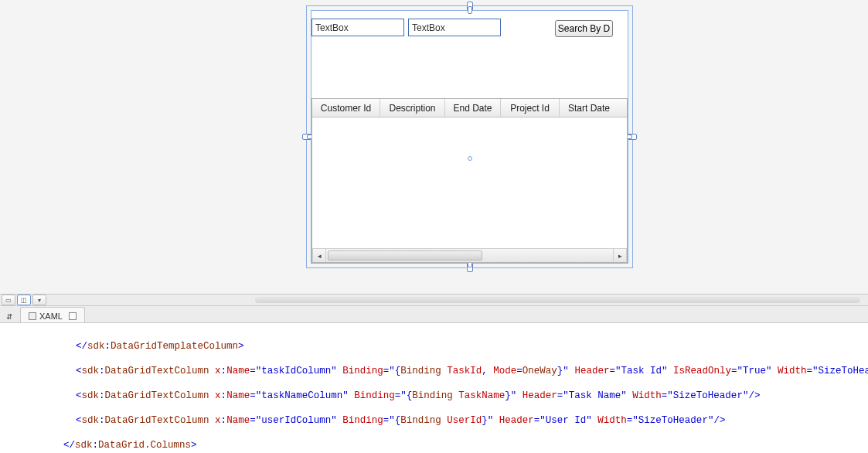  I want to click on datagrid-header: Customer Id Description End Date Project…, so click(470, 108).